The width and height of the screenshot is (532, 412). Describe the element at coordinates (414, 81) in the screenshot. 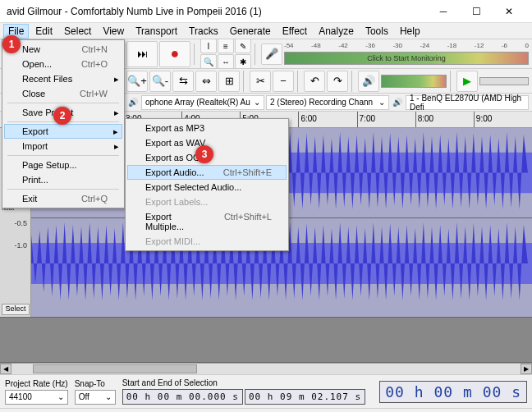

I see `playback-meter` at that location.